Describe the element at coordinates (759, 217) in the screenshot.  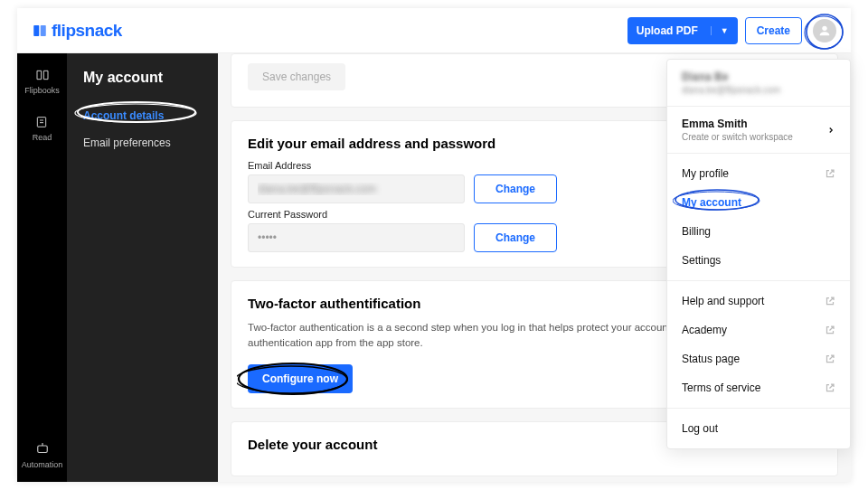
I see `dropdown-group-account: My profile My account Billing Settings` at that location.